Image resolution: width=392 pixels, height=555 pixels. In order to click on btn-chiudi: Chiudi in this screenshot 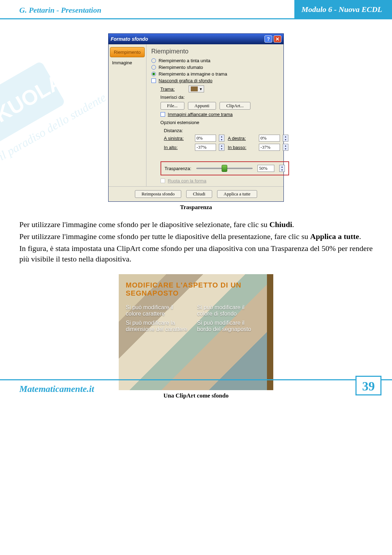, I will do `click(199, 194)`.